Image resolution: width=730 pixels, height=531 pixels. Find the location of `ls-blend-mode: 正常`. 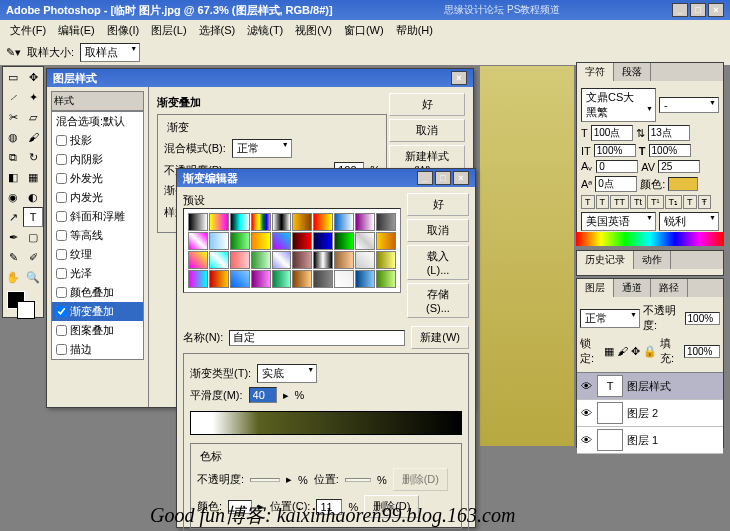

ls-blend-mode: 正常 is located at coordinates (262, 148).